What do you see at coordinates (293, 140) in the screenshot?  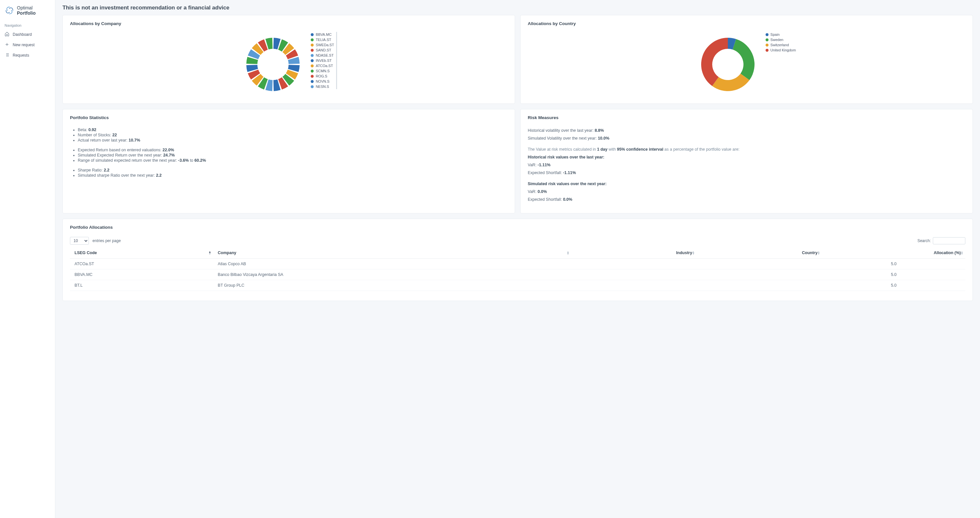 I see `stat-item: Actual return over last year: 10.7%` at bounding box center [293, 140].